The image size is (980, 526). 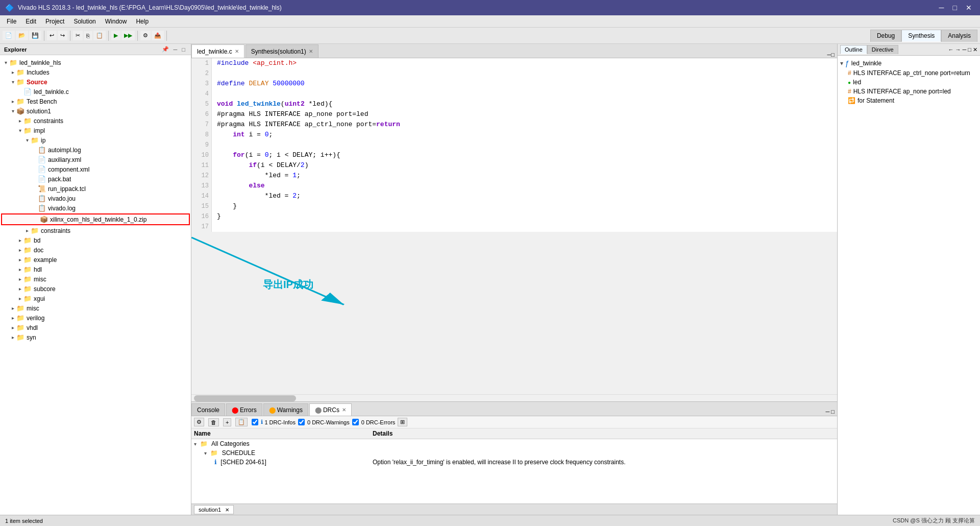 I want to click on copy-button: ⎘, so click(x=88, y=36).